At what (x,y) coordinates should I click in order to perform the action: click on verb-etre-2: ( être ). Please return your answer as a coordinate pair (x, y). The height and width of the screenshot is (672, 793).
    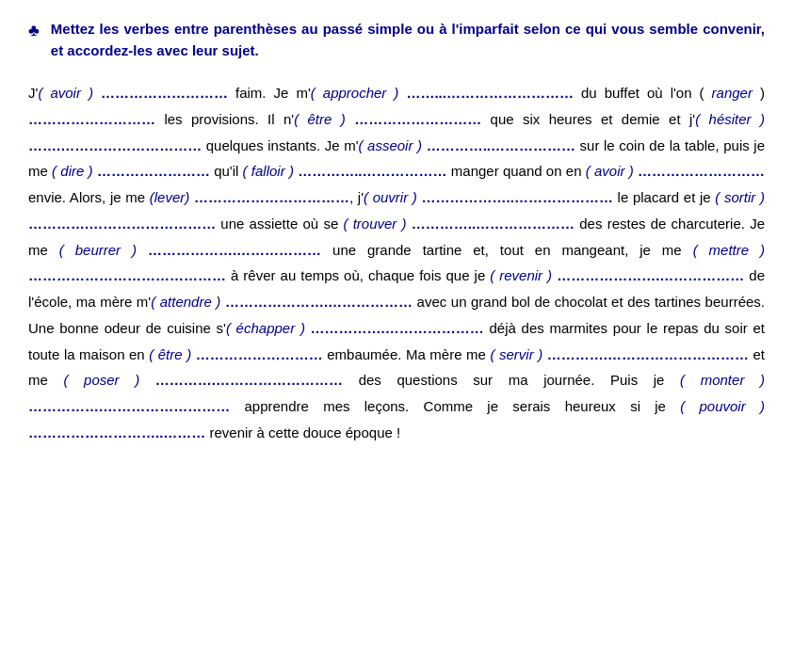
    Looking at the image, I should click on (170, 354).